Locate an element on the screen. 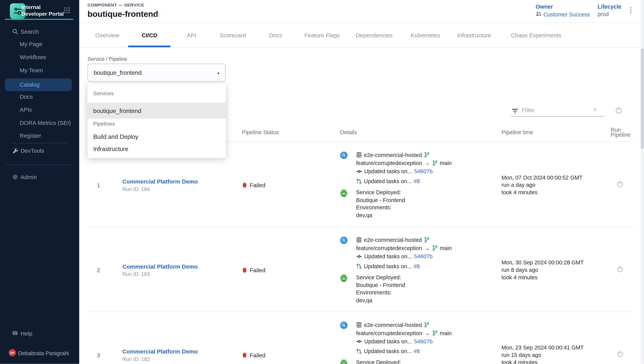  sidebar-item-my-team: My Team is located at coordinates (40, 70).